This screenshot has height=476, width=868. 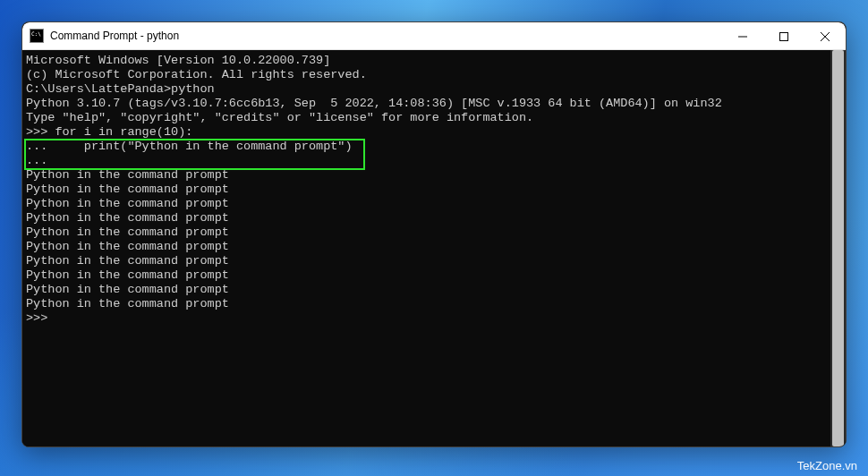 What do you see at coordinates (825, 36) in the screenshot?
I see `close-button` at bounding box center [825, 36].